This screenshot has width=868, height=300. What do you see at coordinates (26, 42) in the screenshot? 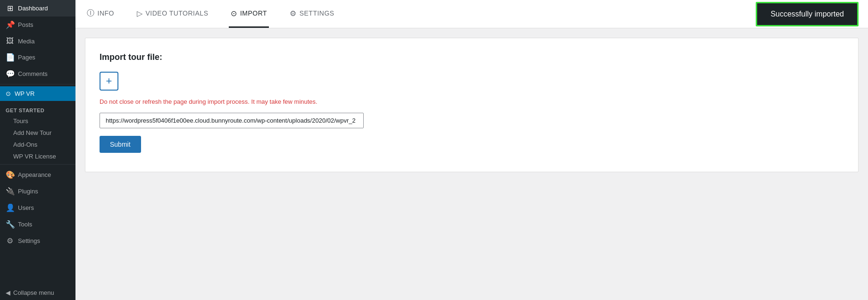
I see `sidebar-item-label: Media` at bounding box center [26, 42].